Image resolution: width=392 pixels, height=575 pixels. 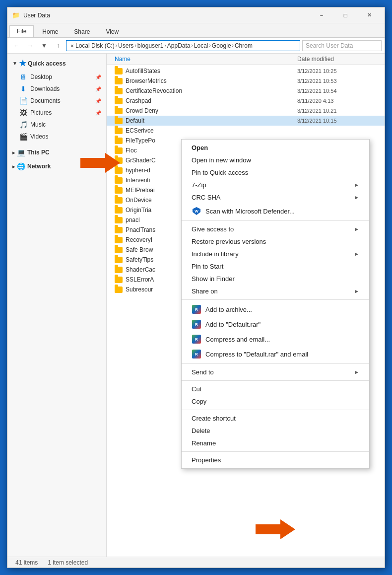 What do you see at coordinates (98, 113) in the screenshot?
I see `pin-icon-pictures: 📌` at bounding box center [98, 113].